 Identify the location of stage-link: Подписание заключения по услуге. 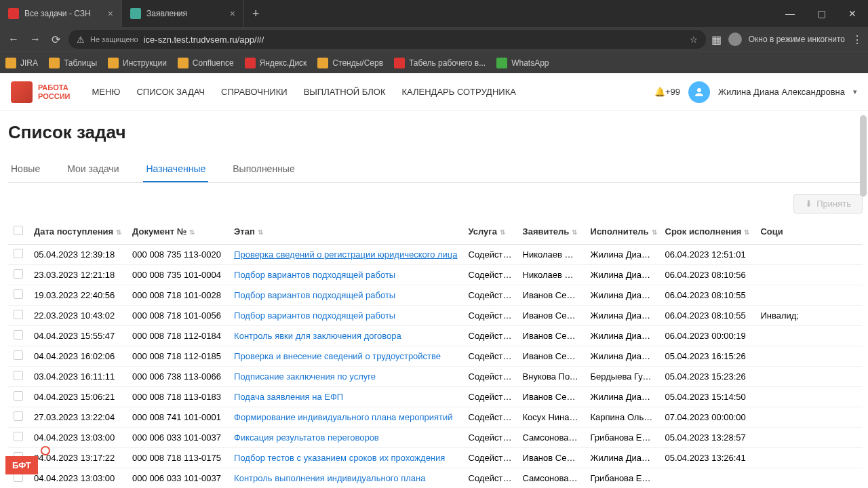
(305, 377).